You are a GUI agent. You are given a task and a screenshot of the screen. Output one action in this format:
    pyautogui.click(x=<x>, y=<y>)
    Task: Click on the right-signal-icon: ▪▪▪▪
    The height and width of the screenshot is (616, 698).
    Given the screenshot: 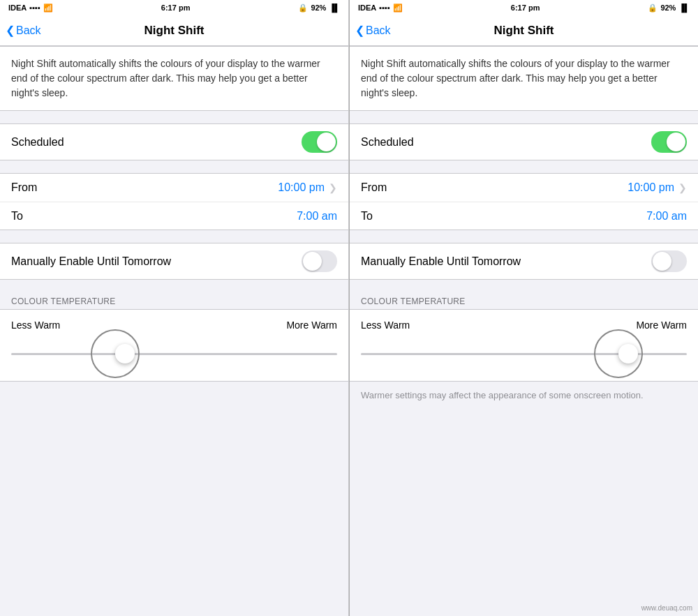 What is the action you would take?
    pyautogui.click(x=385, y=8)
    